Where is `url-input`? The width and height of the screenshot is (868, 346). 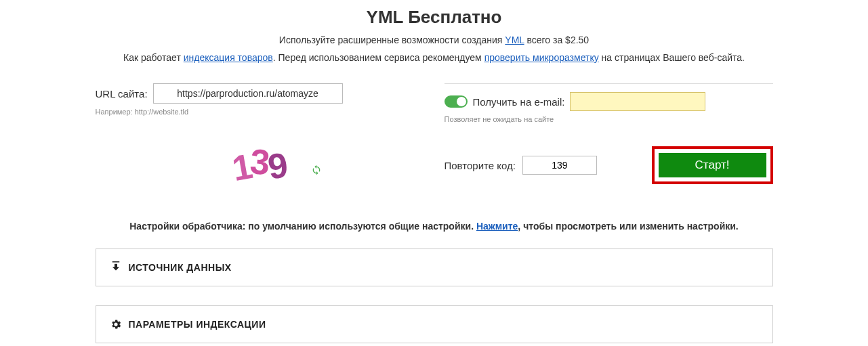 url-input is located at coordinates (248, 93).